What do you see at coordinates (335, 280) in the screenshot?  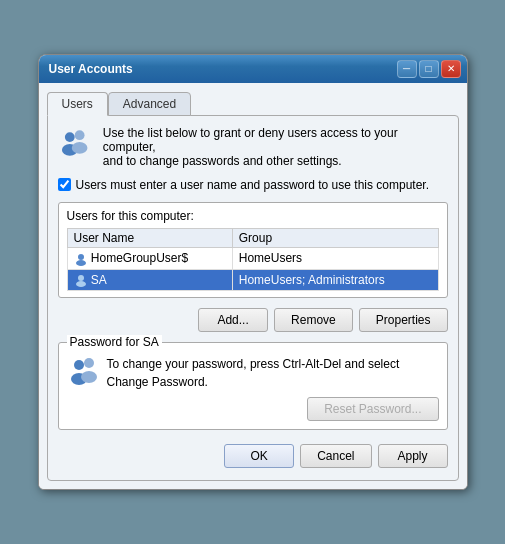 I see `user-group-cell-sa: HomeUsers; Administrators` at bounding box center [335, 280].